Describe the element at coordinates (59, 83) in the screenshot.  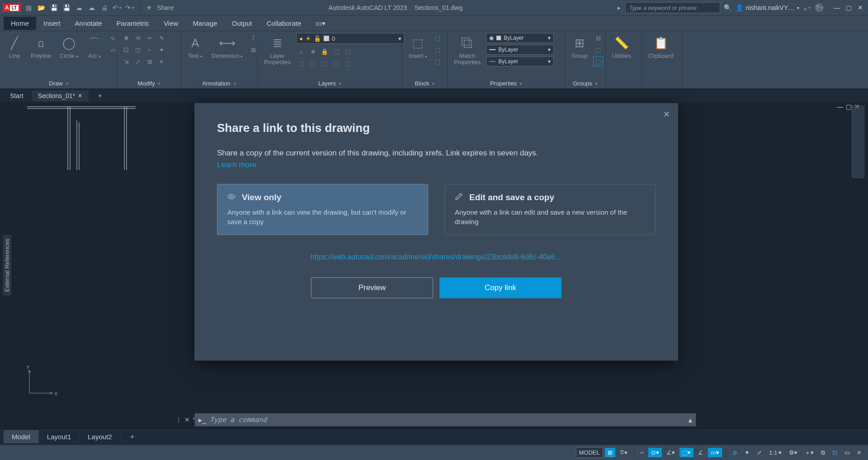
I see `panel-title-draw: Draw` at that location.